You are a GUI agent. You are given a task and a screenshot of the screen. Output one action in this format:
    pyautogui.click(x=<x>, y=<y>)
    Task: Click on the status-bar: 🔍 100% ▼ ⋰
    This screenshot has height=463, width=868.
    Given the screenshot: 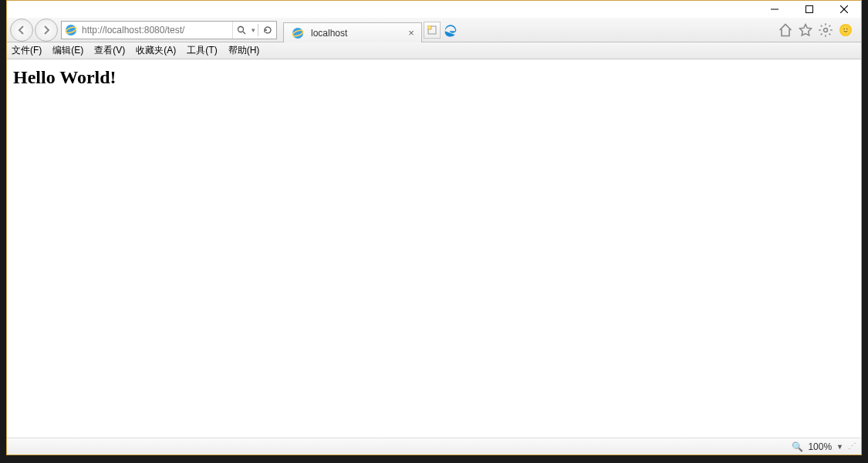 What is the action you would take?
    pyautogui.click(x=434, y=446)
    